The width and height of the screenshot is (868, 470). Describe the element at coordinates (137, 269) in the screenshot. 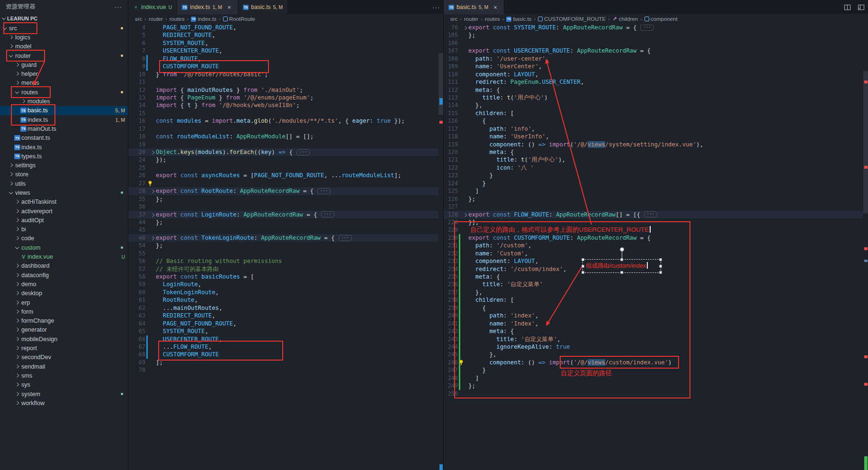

I see `line-number: 57` at that location.